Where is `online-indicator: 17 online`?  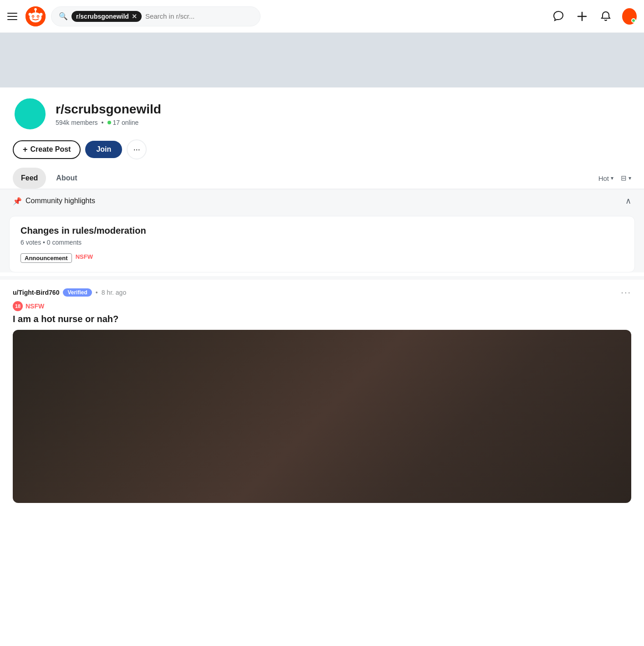
online-indicator: 17 online is located at coordinates (123, 123).